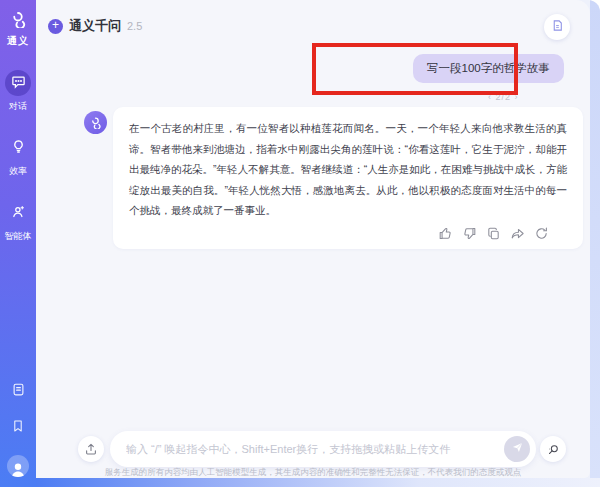  I want to click on chat-bubble-icon, so click(18, 84).